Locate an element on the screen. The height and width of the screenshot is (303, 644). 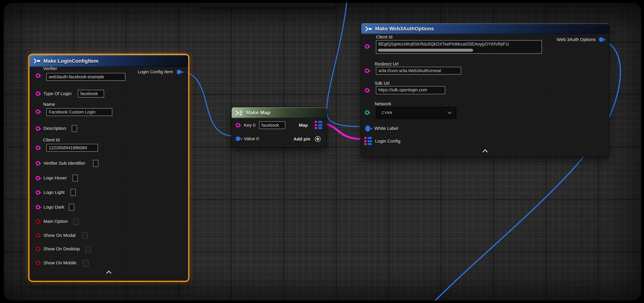
pin-label: White Label is located at coordinates (386, 128).